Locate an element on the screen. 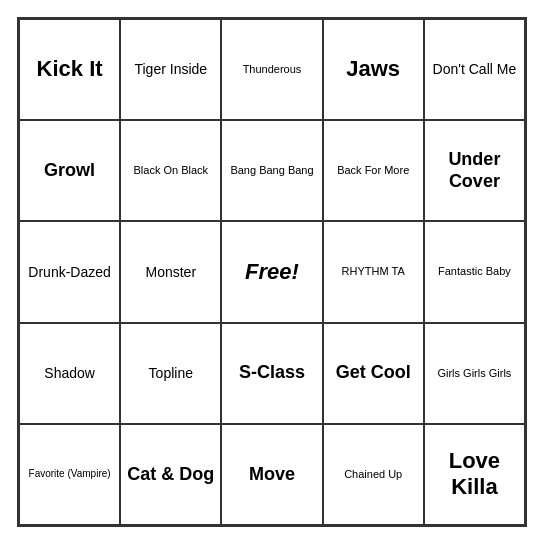  bingo-cell: Chained Up is located at coordinates (374, 474).